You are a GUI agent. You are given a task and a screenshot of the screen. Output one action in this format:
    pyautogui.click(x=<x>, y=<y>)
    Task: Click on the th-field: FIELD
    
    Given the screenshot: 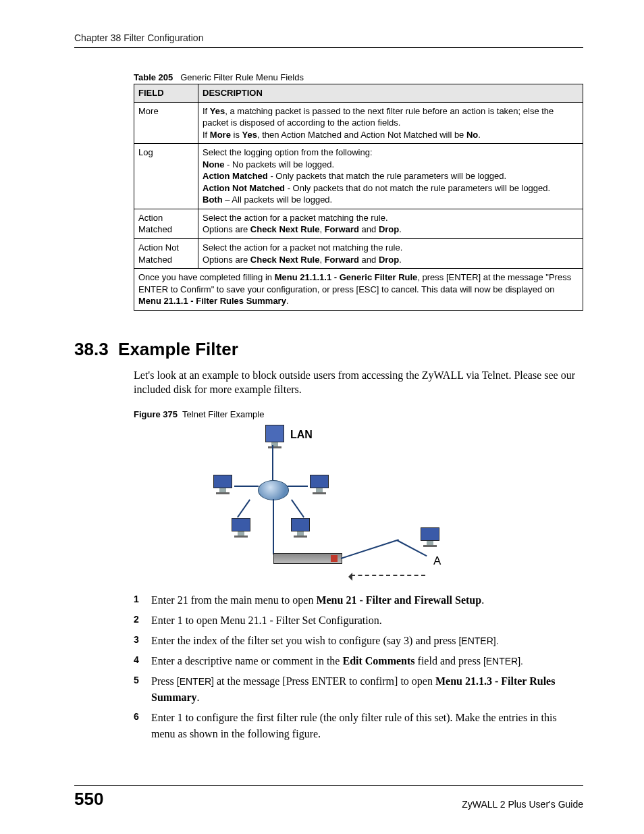 What is the action you would take?
    pyautogui.click(x=166, y=93)
    